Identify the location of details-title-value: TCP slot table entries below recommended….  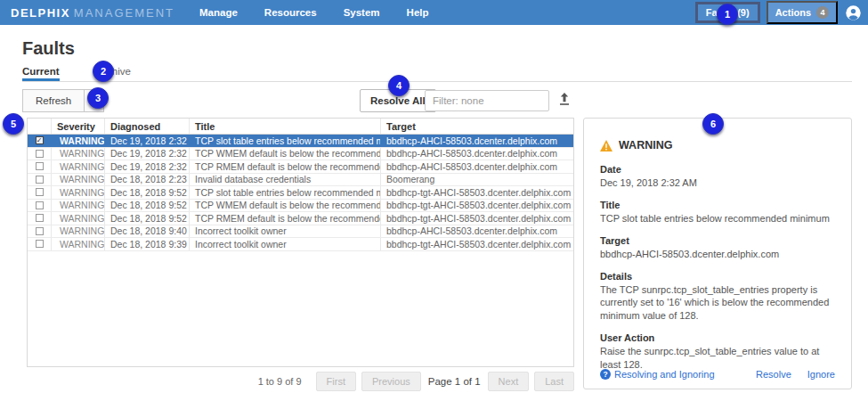
(718, 219).